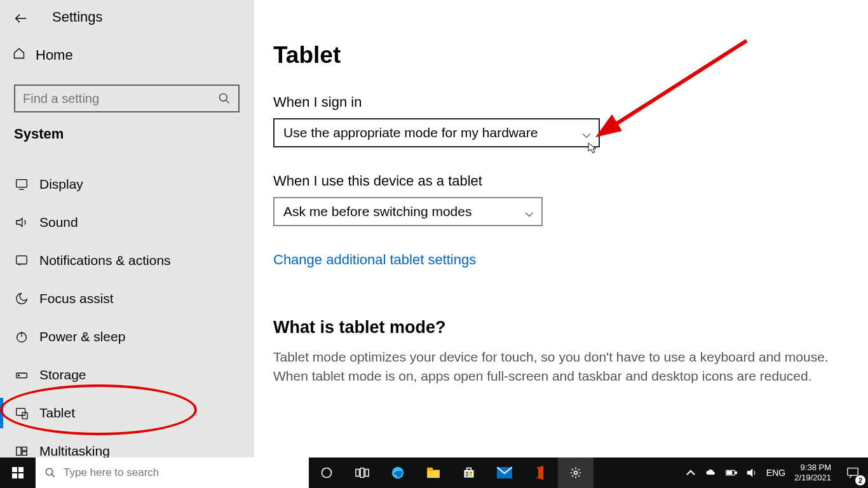  Describe the element at coordinates (758, 473) in the screenshot. I see `system-tray: ENG 9:38 PM 2/19/2021` at that location.